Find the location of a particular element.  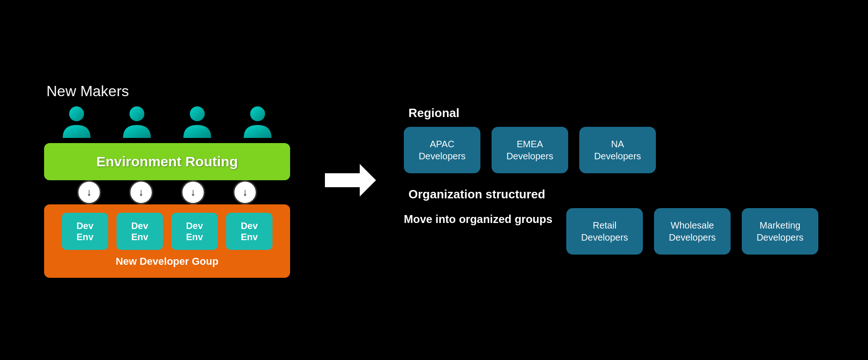

marketing-card: MarketingDevelopers is located at coordinates (780, 231).